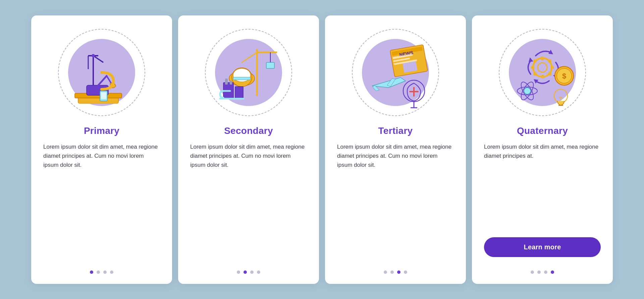 This screenshot has height=299, width=644. Describe the element at coordinates (249, 156) in the screenshot. I see `secondary-text: Lorem ipsum dolor sit dim amet, mea regi…` at that location.